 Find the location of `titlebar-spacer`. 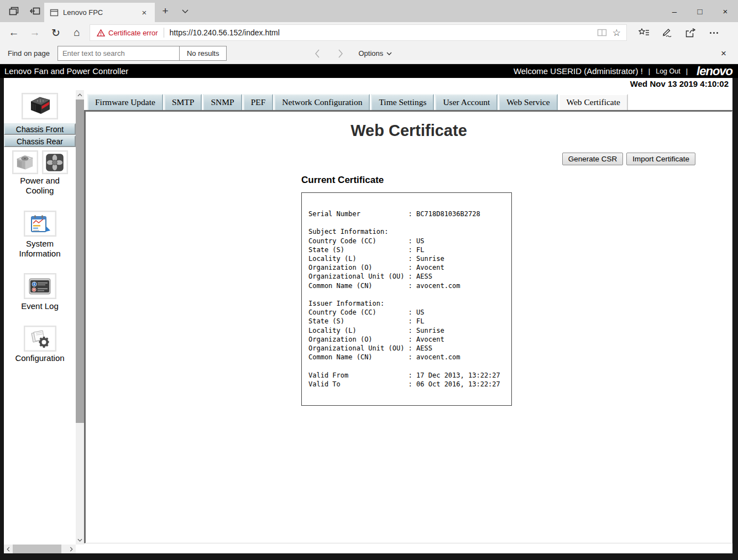

titlebar-spacer is located at coordinates (428, 11).